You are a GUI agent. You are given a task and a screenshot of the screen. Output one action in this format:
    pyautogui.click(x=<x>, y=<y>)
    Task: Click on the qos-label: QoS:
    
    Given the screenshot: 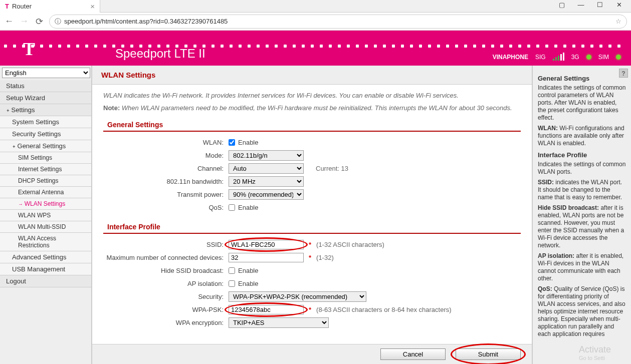 What is the action you would take?
    pyautogui.click(x=166, y=207)
    